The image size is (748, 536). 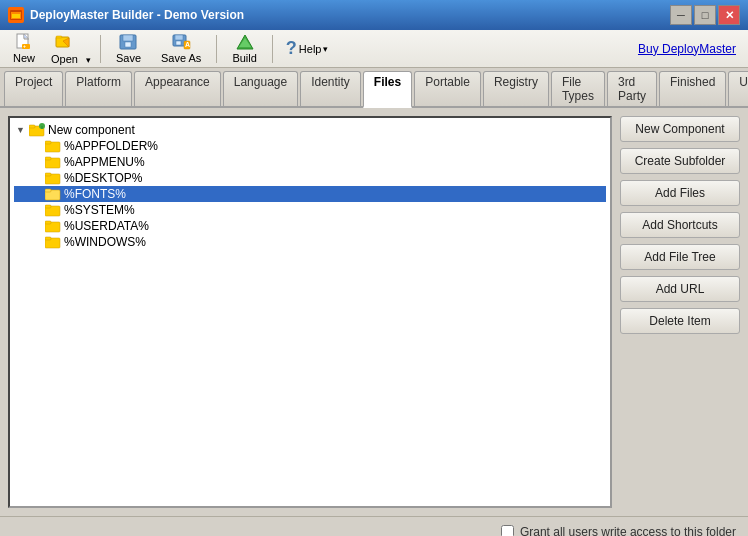 What do you see at coordinates (738, 88) in the screenshot?
I see `tab-update: Update` at bounding box center [738, 88].